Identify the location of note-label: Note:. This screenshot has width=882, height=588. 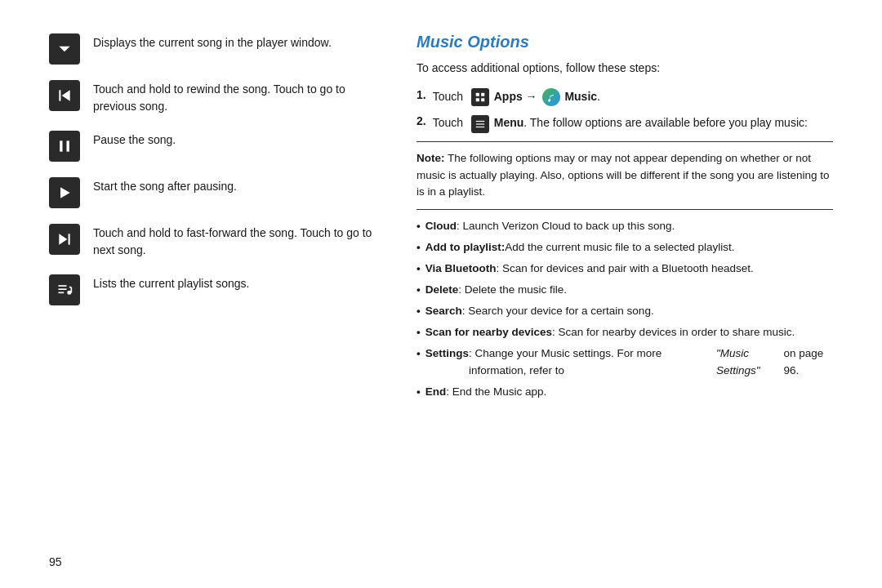
(431, 158).